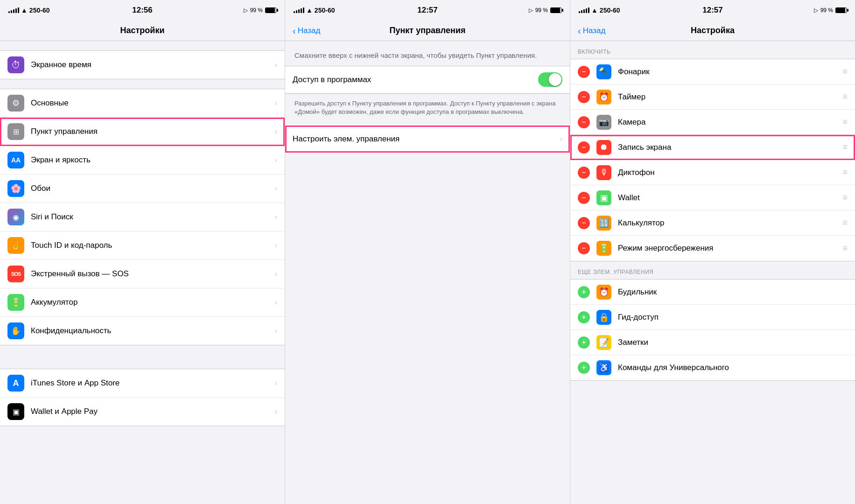 This screenshot has width=855, height=504. Describe the element at coordinates (142, 274) in the screenshot. I see `settings-row-sos: SOS Экстренный вызов — SOS ›` at that location.